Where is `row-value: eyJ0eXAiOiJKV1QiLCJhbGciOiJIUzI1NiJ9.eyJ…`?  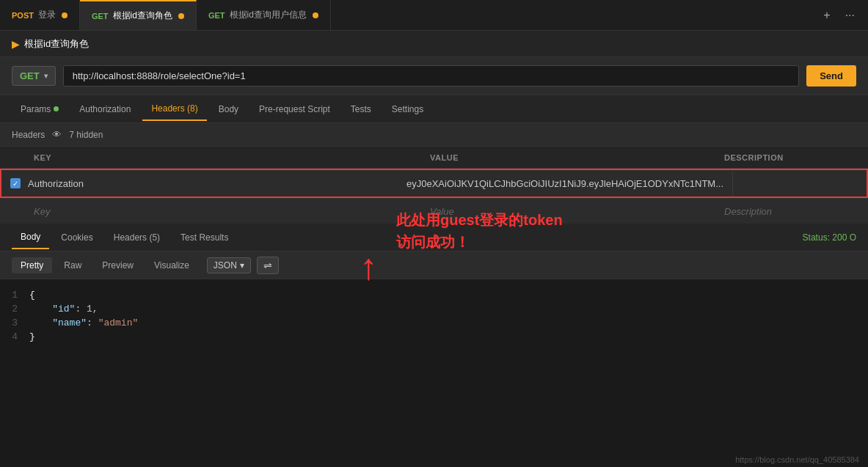 row-value: eyJ0eXAiOiJKV1QiLCJhbGciOiJIUzI1NiJ9.eyJ… is located at coordinates (565, 183).